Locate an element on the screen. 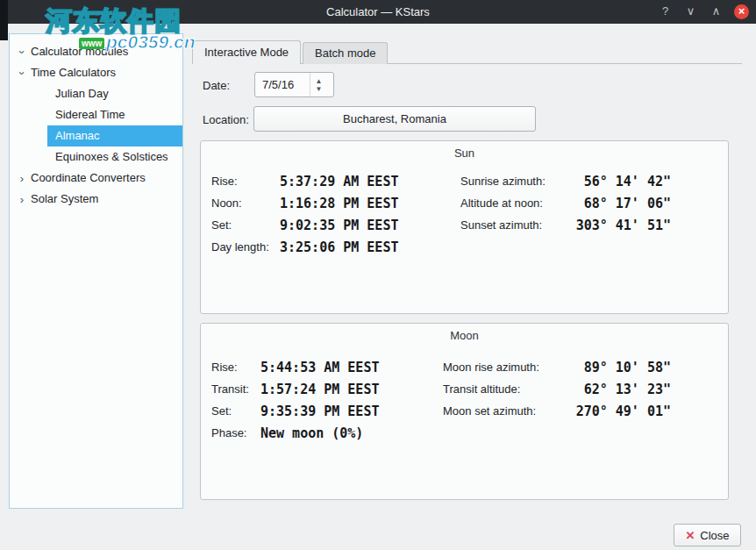 This screenshot has height=550, width=756. close-x-icon: ✕ is located at coordinates (689, 535).